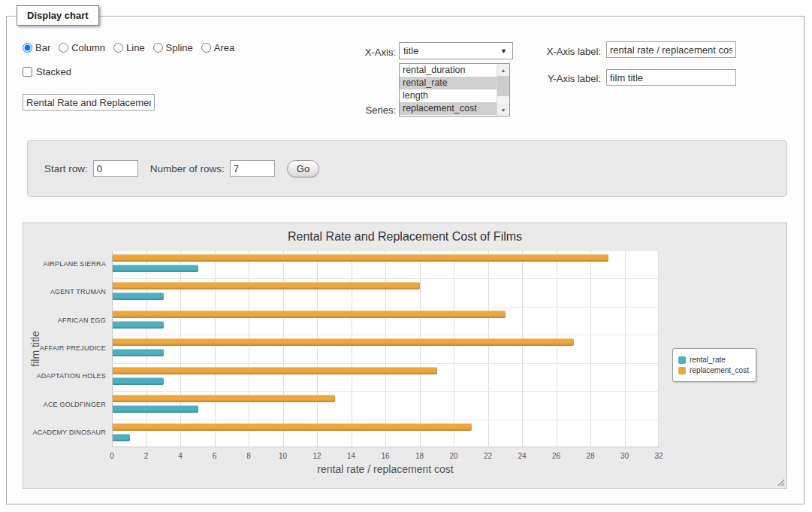 The height and width of the screenshot is (512, 812). Describe the element at coordinates (448, 108) in the screenshot. I see `series-option-replacement_cost: replacement_cost` at that location.